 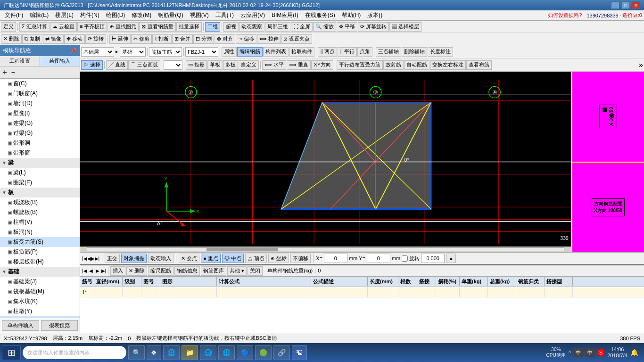 I want to click on parallel-button: ∥ 平行, so click(x=347, y=52).